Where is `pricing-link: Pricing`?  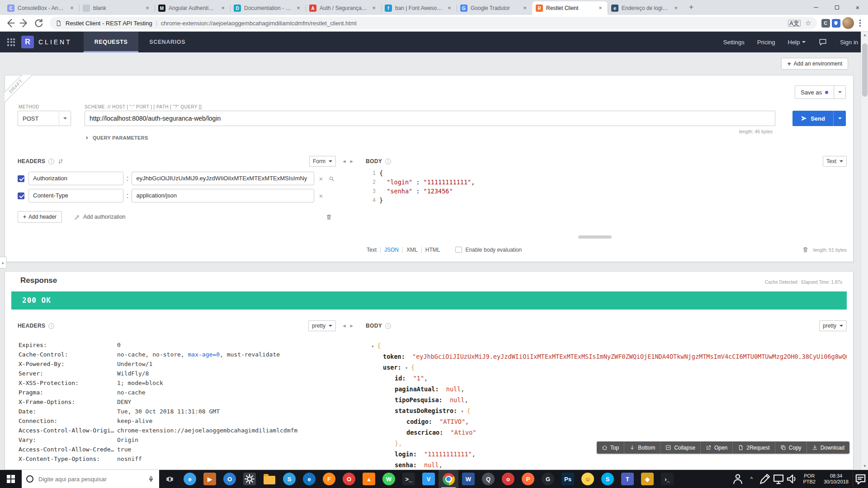
pricing-link: Pricing is located at coordinates (766, 42).